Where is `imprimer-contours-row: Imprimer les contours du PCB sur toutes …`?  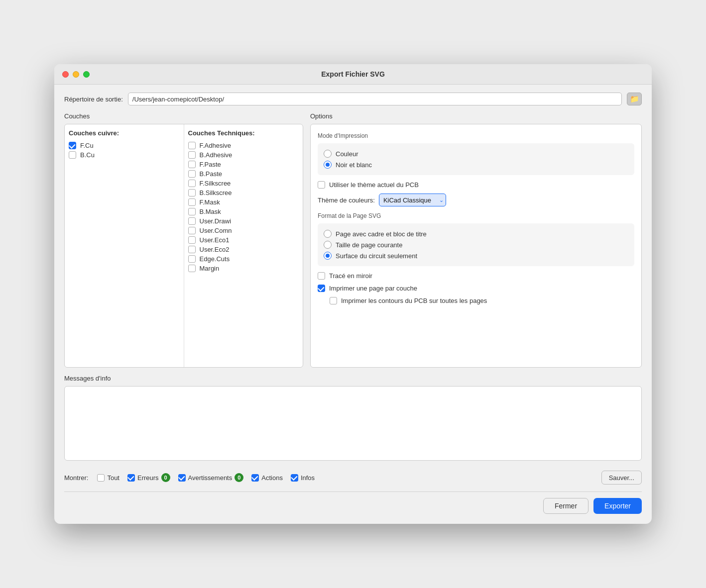 imprimer-contours-row: Imprimer les contours du PCB sur toutes … is located at coordinates (482, 300).